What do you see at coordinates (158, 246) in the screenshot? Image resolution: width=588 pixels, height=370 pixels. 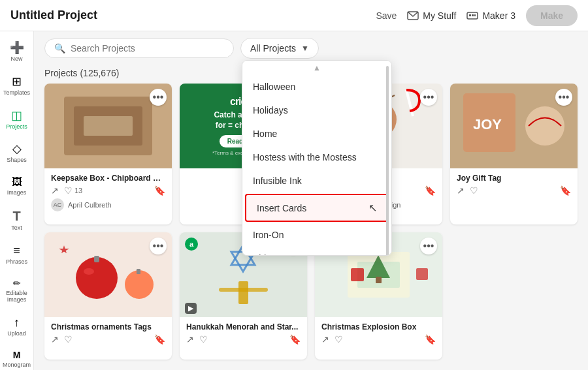 I see `card-menu-5: •••` at bounding box center [158, 246].